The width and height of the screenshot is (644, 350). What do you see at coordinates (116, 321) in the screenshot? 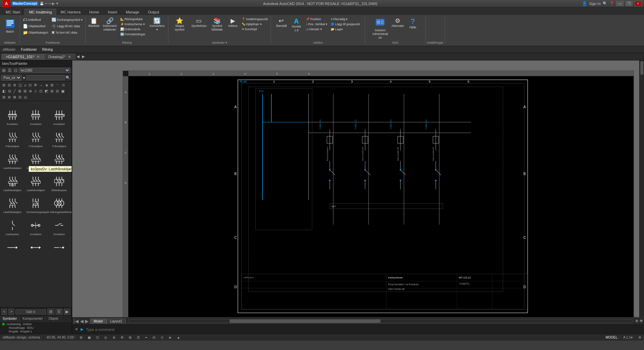
I see `draw-tab-layout1: Layout1` at bounding box center [116, 321].